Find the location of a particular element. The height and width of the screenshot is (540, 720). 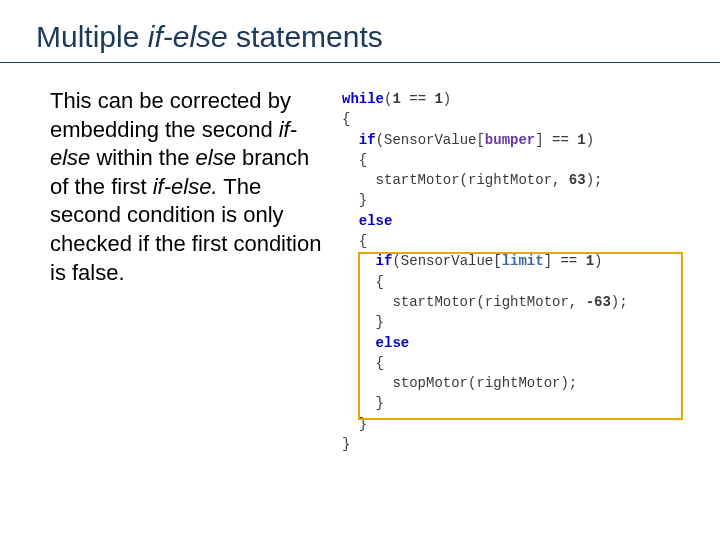

title-prefix: Multiple is located at coordinates (92, 36).